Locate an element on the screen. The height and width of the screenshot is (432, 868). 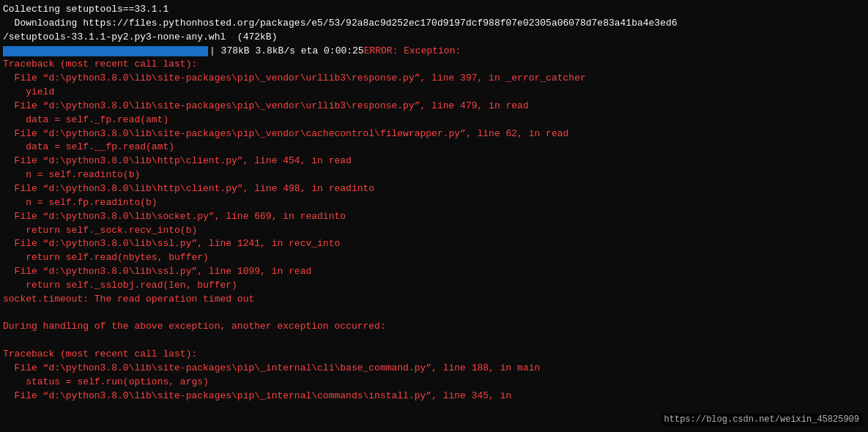
terminal-line: return self._sslobj.read(len, buffer) is located at coordinates (434, 286).